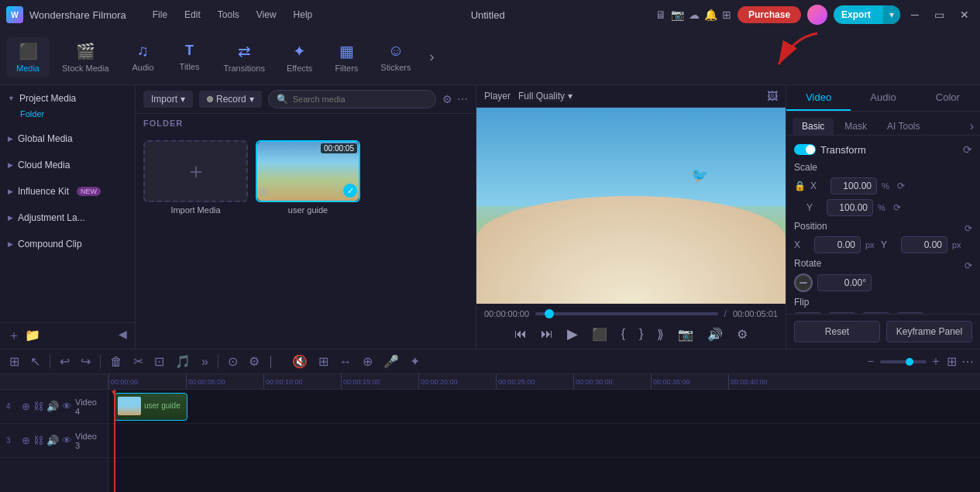 The width and height of the screenshot is (980, 492). I want to click on scale-y-reset: ⟳, so click(897, 208).